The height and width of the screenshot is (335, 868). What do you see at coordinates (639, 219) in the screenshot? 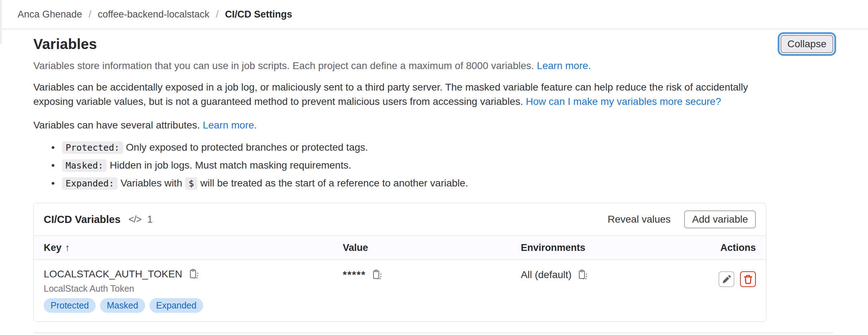
I see `reveal-values-button: Reveal values` at bounding box center [639, 219].